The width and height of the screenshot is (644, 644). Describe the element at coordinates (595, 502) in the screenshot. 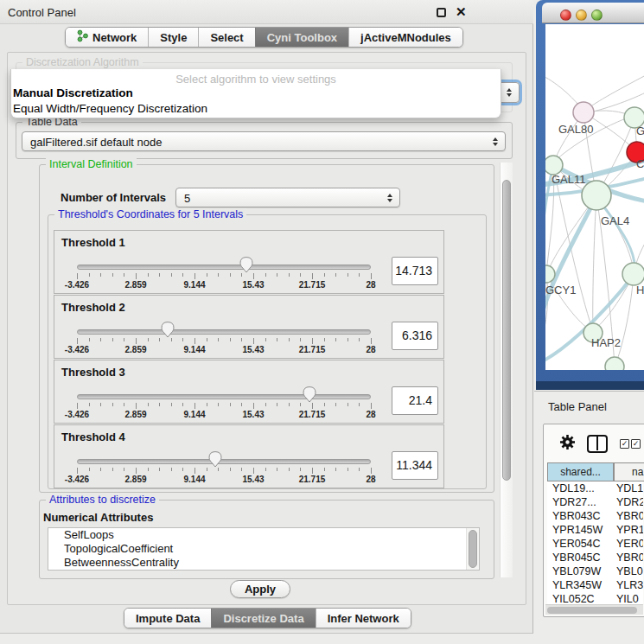

I see `table-row: YDR27...YDR2` at that location.